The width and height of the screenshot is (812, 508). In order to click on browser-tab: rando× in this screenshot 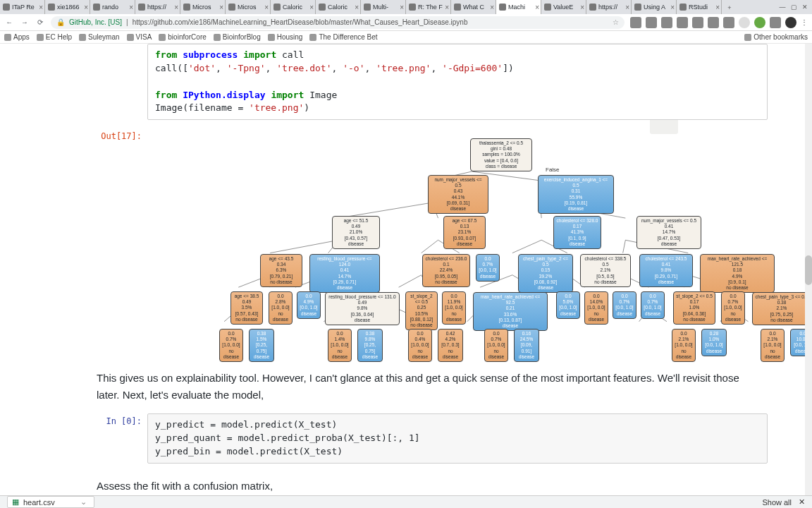, I will do `click(113, 7)`.